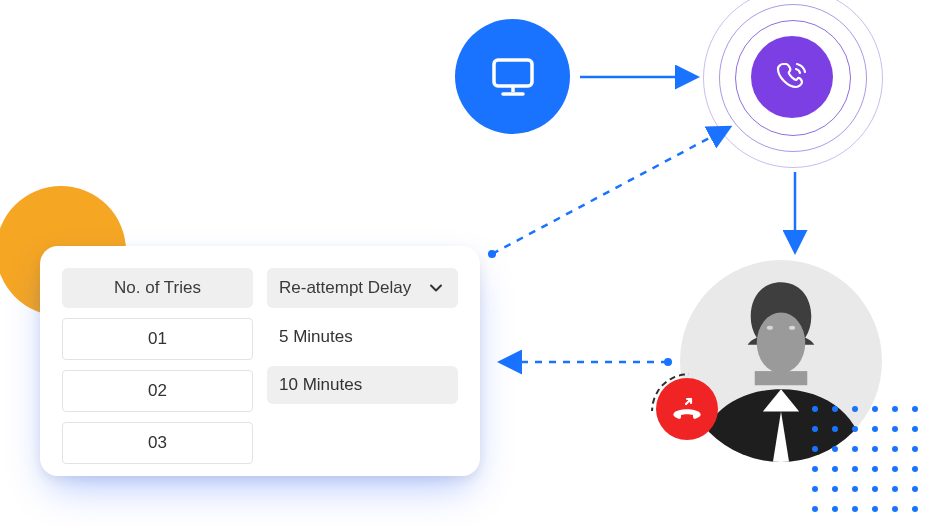 Image resolution: width=925 pixels, height=527 pixels. I want to click on phone-ringing-icon, so click(792, 77).